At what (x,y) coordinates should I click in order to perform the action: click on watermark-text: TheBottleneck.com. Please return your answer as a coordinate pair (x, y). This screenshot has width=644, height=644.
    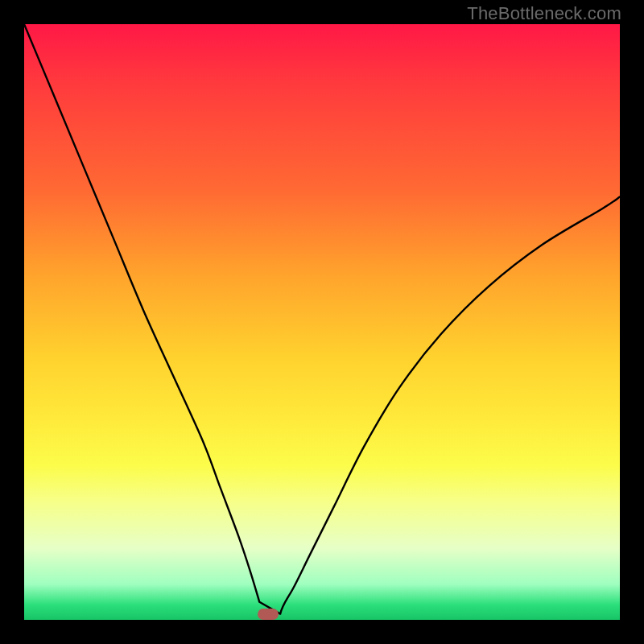
    Looking at the image, I should click on (544, 14).